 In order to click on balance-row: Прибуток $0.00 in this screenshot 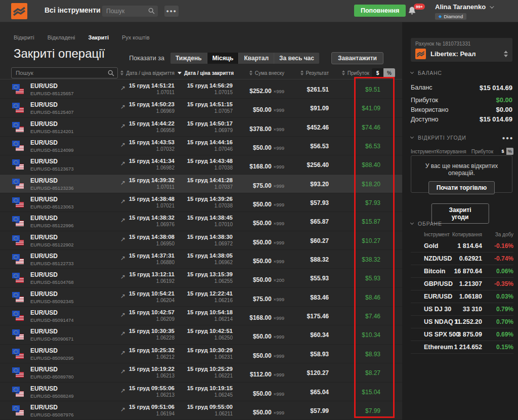, I will do `click(461, 100)`.